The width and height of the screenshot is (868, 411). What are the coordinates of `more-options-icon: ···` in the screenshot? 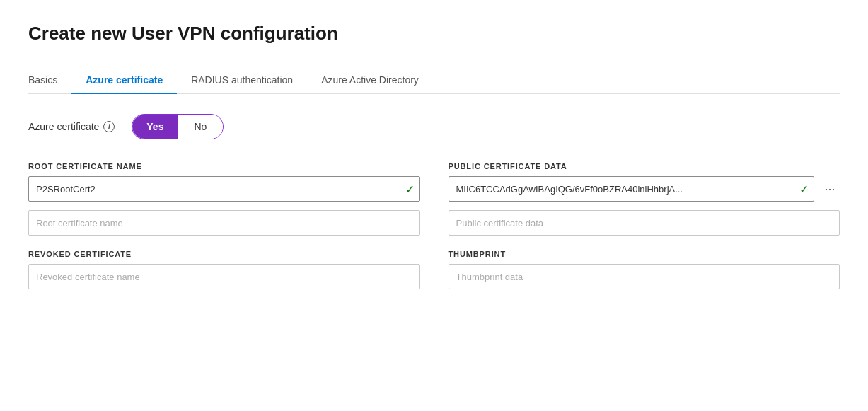 It's located at (830, 189).